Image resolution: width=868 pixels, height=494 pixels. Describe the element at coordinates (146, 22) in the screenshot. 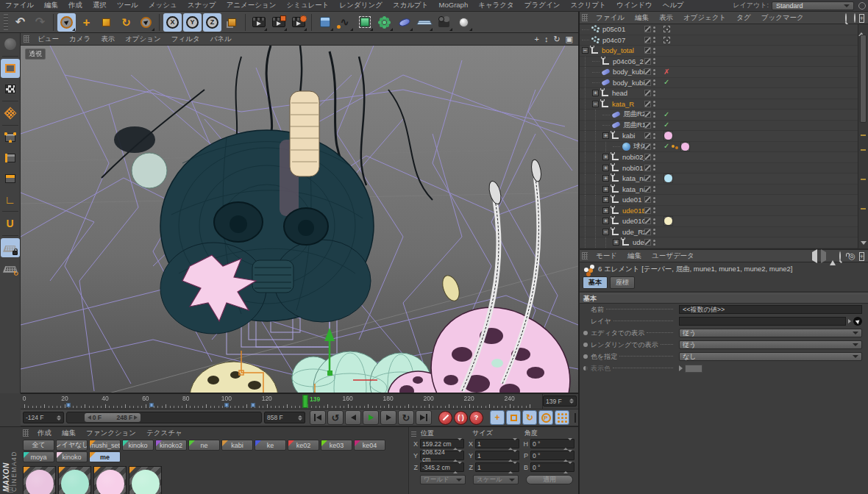

I see `last-tool-button` at that location.